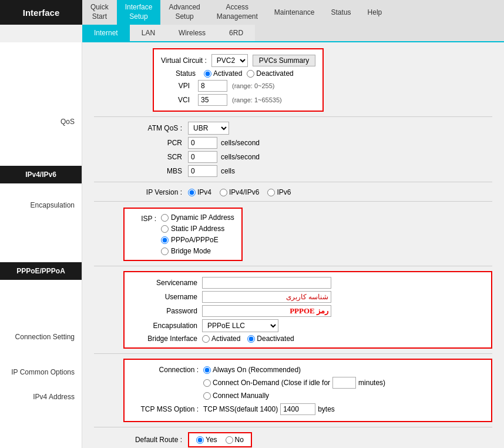 The height and width of the screenshot is (448, 504). I want to click on default-route-box: Yes No, so click(220, 440).